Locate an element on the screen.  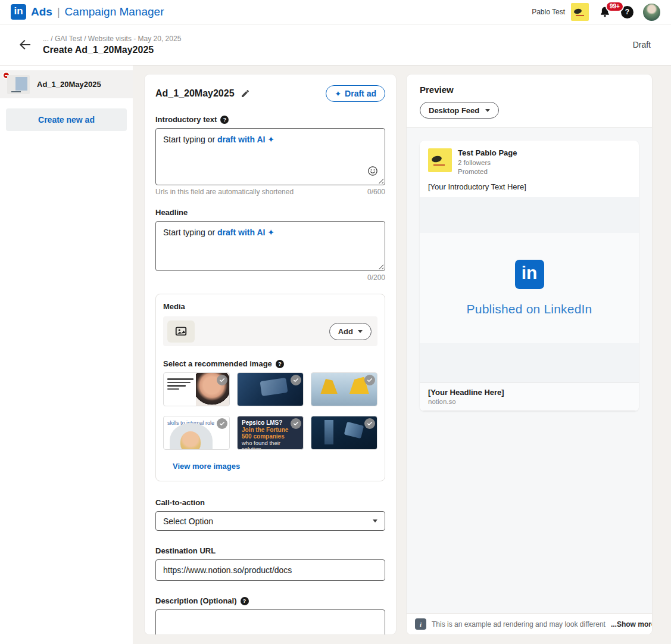
image-icon is located at coordinates (181, 331).